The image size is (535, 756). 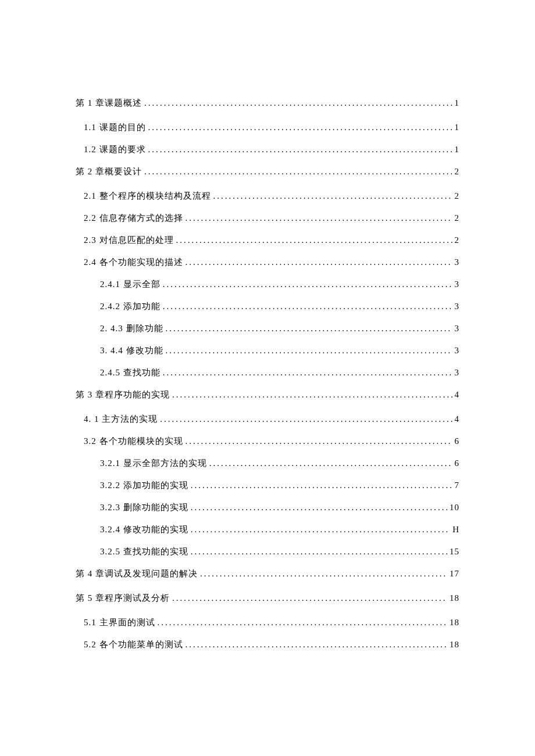 I want to click on toc-entry: 5.1 主界面的测试18, so click(x=272, y=622).